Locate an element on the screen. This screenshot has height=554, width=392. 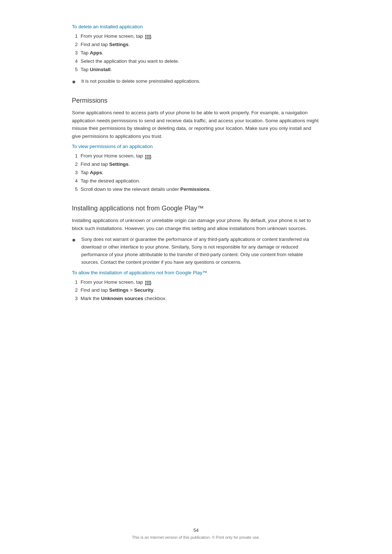
allow-install-heading: To allow the installation of application… is located at coordinates (196, 273).